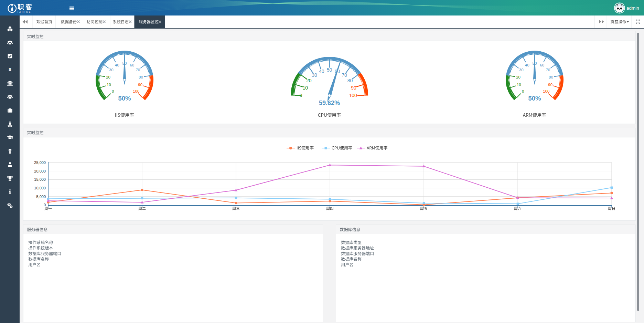 The height and width of the screenshot is (323, 644). What do you see at coordinates (330, 70) in the screenshot?
I see `svg-text: 50` at bounding box center [330, 70].